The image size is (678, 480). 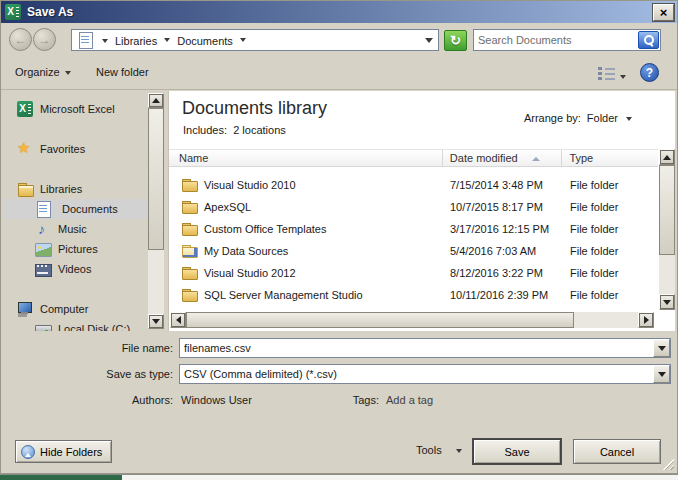 I want to click on tools-label: Tools, so click(x=429, y=450).